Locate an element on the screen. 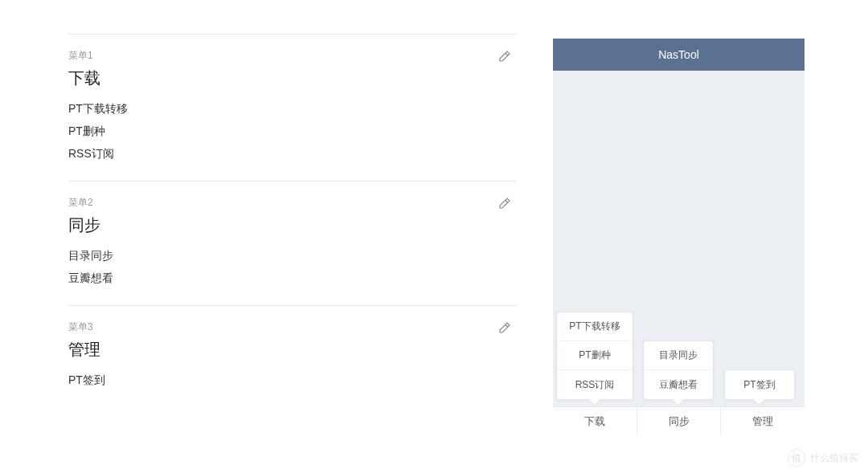  preview-tab: 下载 is located at coordinates (595, 421).